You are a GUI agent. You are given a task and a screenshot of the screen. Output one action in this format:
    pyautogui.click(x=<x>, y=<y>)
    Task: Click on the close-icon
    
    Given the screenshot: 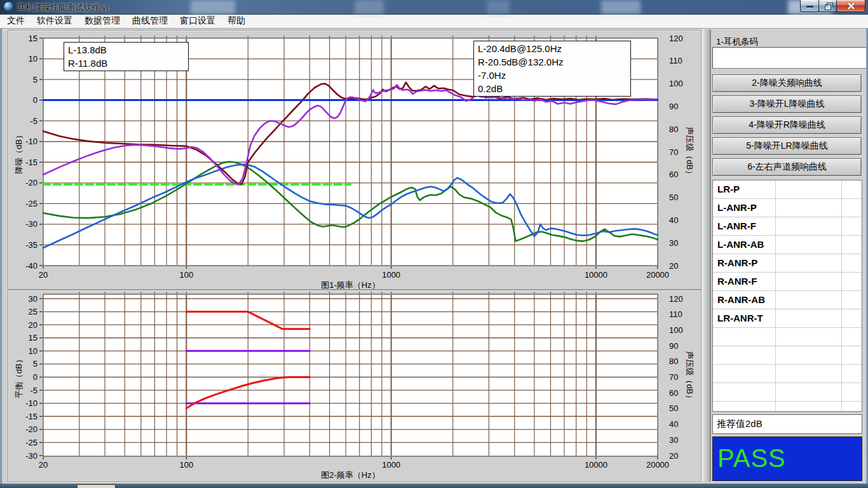 What is the action you would take?
    pyautogui.click(x=851, y=6)
    